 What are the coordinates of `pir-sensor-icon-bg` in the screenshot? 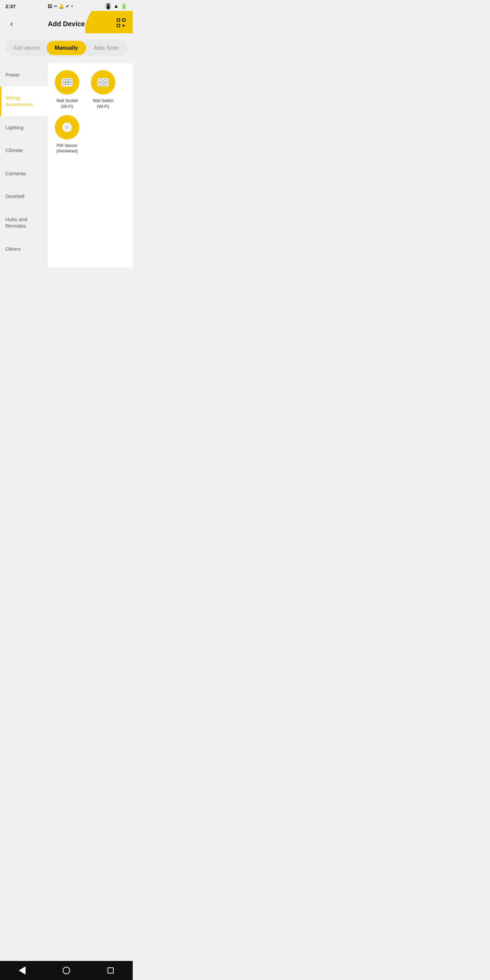 It's located at (67, 127).